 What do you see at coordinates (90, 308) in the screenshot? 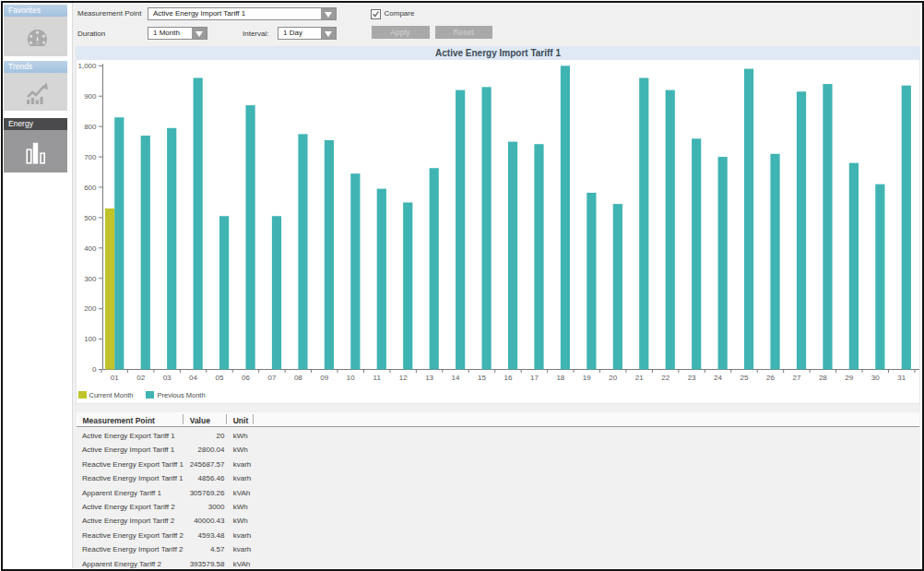
I see `svg-text: 200` at bounding box center [90, 308].